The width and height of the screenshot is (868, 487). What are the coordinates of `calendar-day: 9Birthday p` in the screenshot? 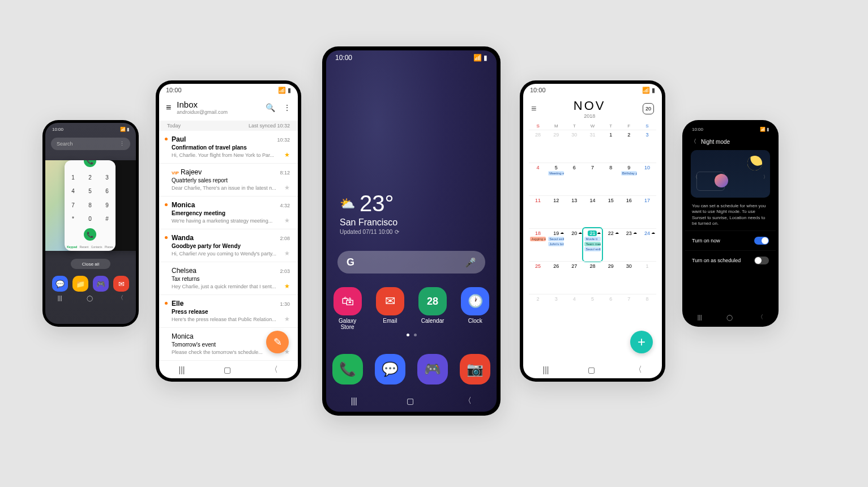 It's located at (629, 179).